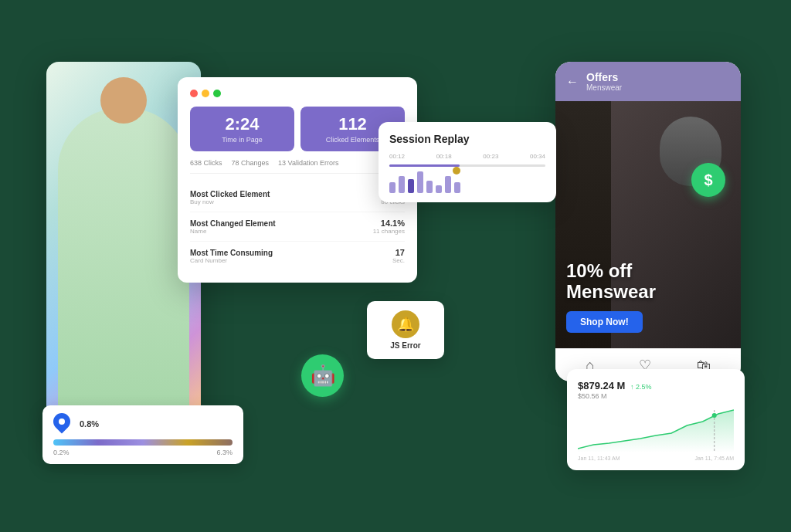 Image resolution: width=791 pixels, height=532 pixels. I want to click on session-timeline: 00:12 00:18 00:23 00:34, so click(467, 172).